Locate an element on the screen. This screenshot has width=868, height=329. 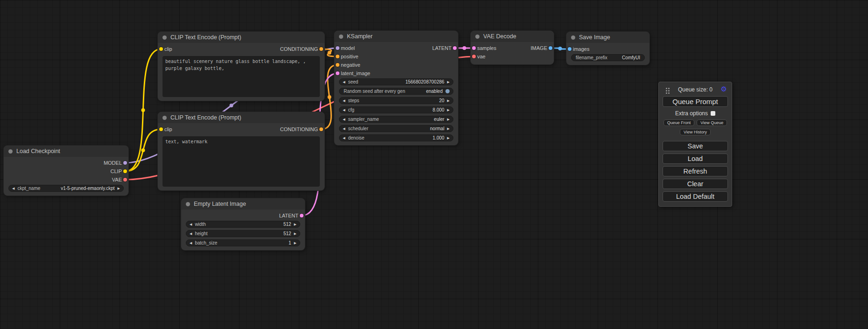
input-label: model is located at coordinates (348, 48).